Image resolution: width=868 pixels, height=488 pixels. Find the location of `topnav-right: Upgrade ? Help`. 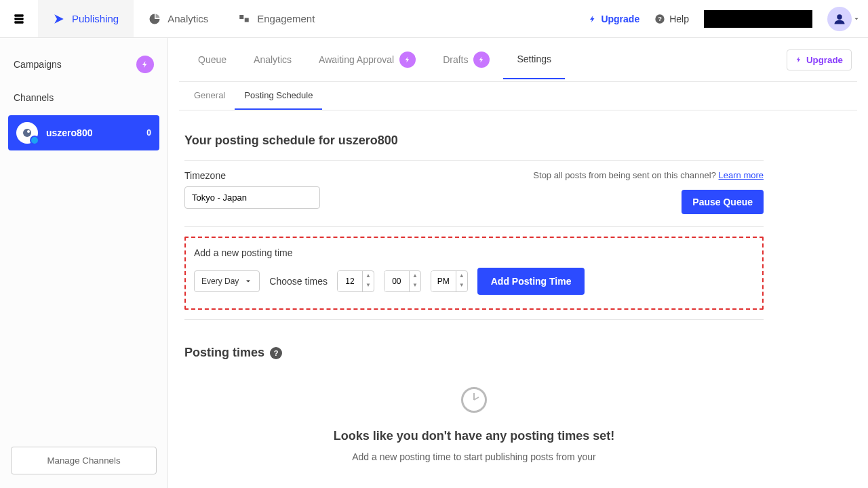

topnav-right: Upgrade ? Help is located at coordinates (728, 19).